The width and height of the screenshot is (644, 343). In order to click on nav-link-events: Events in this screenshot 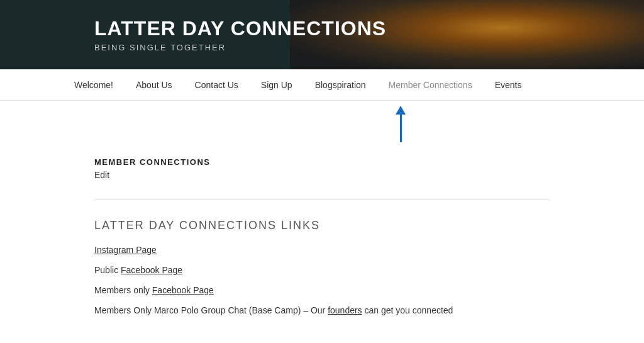, I will do `click(508, 85)`.